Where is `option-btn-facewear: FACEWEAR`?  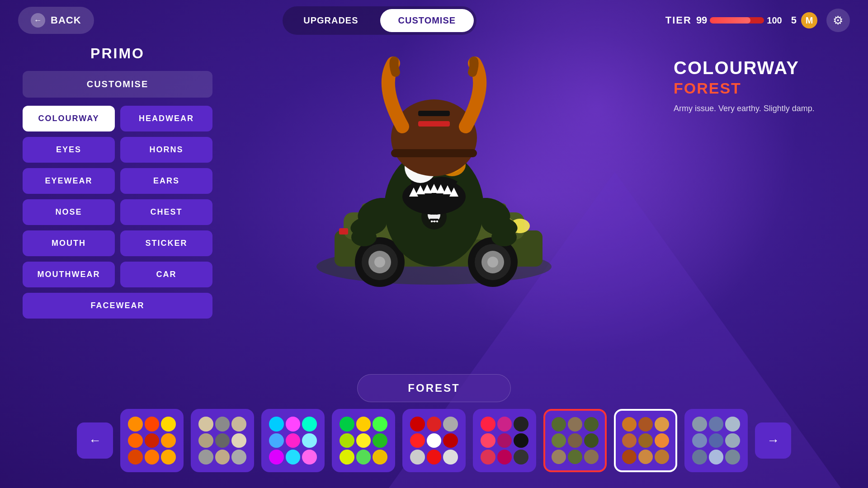
option-btn-facewear: FACEWEAR is located at coordinates (118, 305).